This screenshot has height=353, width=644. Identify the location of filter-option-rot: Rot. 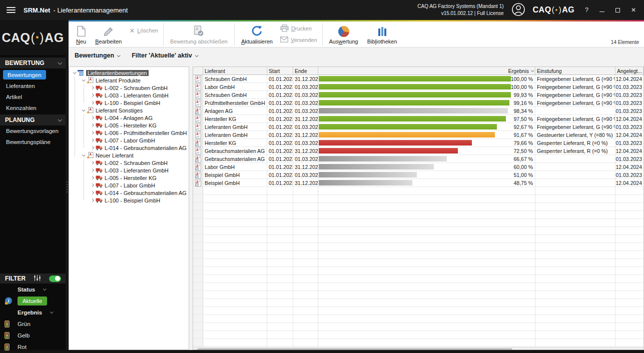
(33, 347).